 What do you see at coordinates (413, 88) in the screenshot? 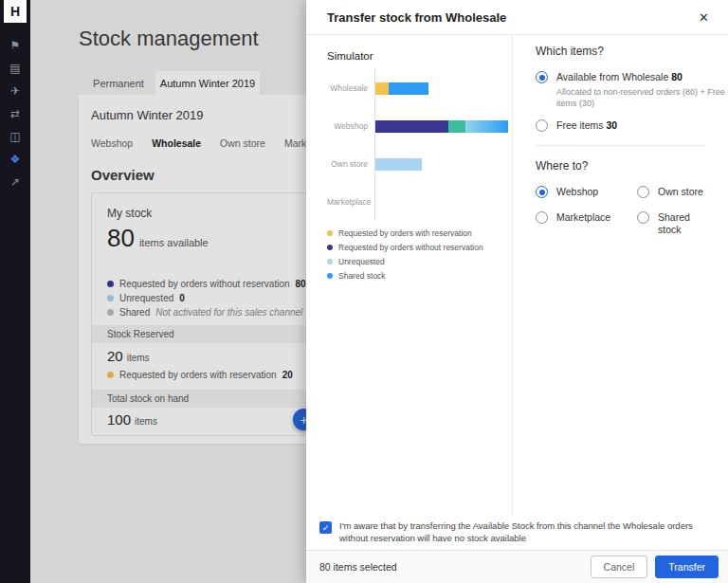
I see `chart-row: Wholesale` at bounding box center [413, 88].